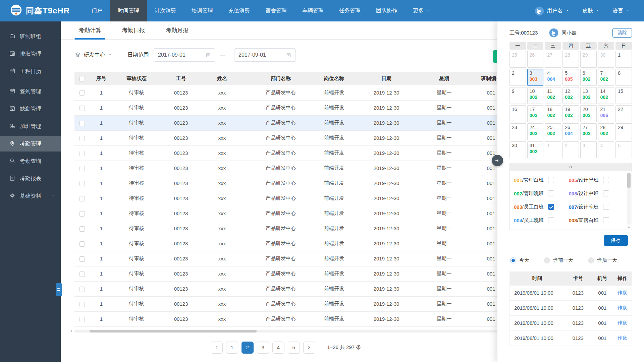 The image size is (644, 362). Describe the element at coordinates (571, 46) in the screenshot. I see `weekday-header-四: 四` at that location.